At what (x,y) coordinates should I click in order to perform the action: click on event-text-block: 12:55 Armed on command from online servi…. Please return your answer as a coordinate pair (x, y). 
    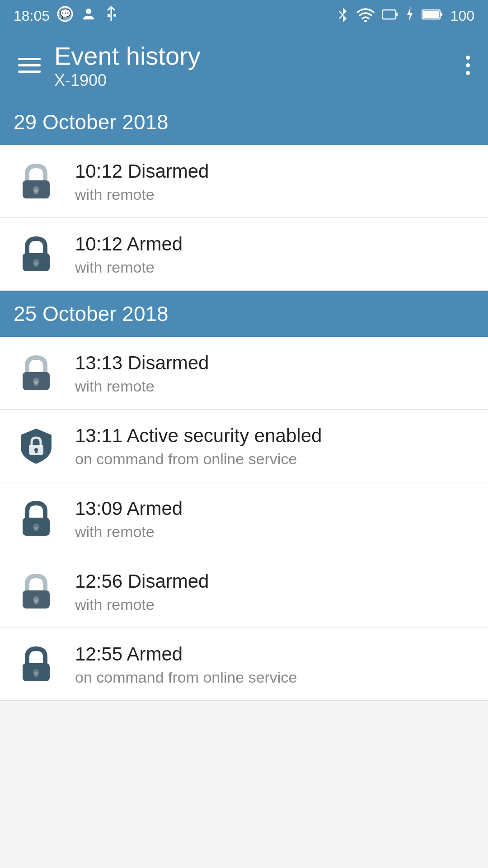
    Looking at the image, I should click on (275, 664).